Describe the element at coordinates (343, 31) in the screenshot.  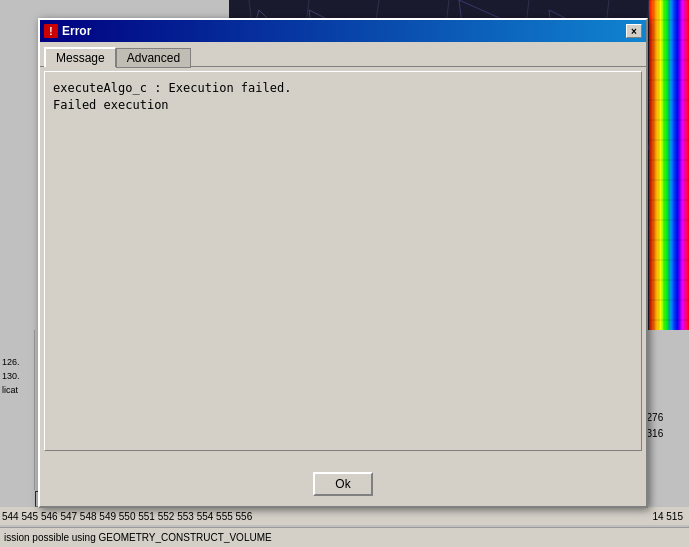
I see `dialog-title-bar: ! Error ×` at that location.